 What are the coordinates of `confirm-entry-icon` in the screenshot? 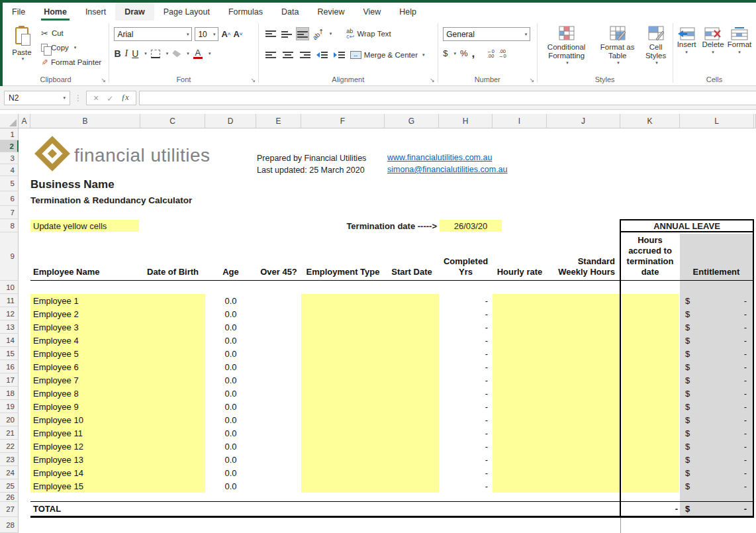 It's located at (110, 98).